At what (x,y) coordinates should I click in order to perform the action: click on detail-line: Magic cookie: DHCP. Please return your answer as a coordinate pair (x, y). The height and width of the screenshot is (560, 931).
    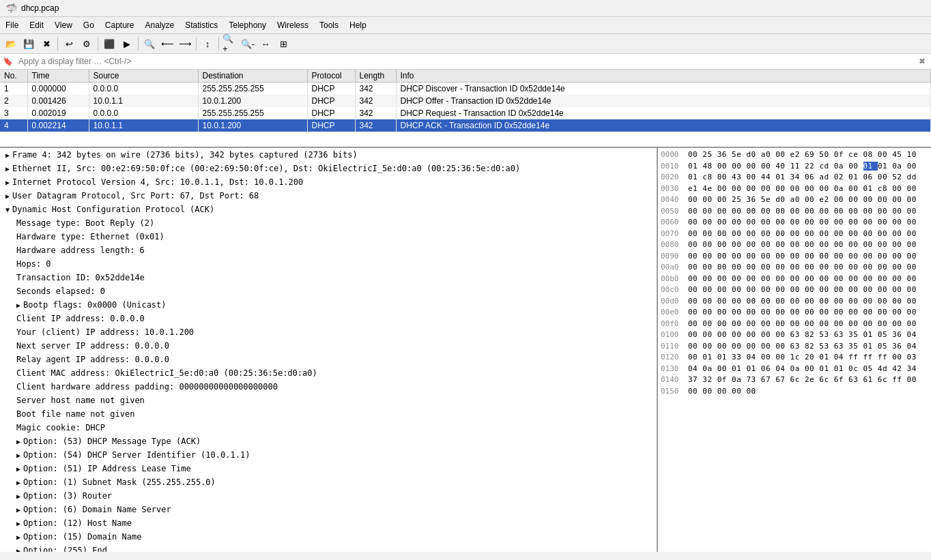
    Looking at the image, I should click on (328, 428).